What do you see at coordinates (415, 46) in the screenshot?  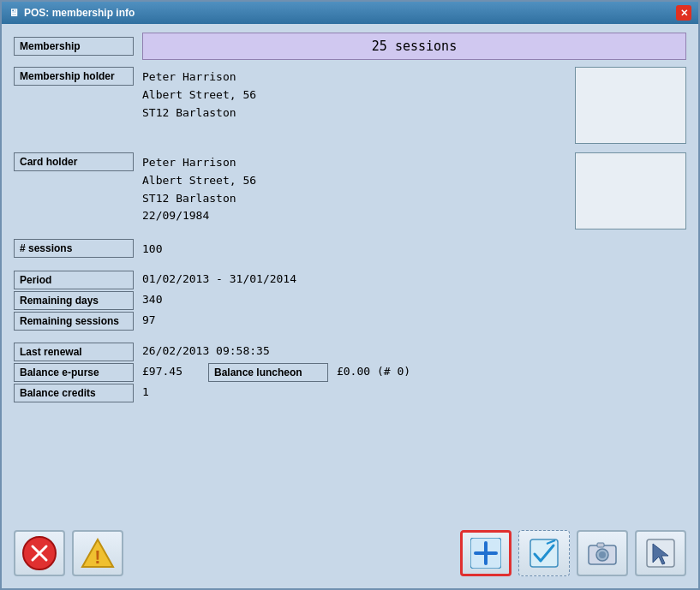 I see `membership-value: 25 sessions` at bounding box center [415, 46].